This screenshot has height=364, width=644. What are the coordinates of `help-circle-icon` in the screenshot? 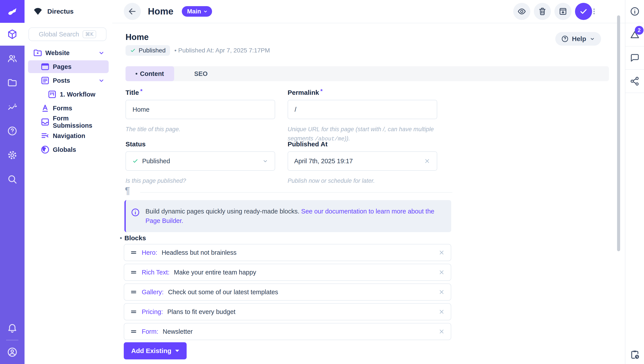 It's located at (12, 131).